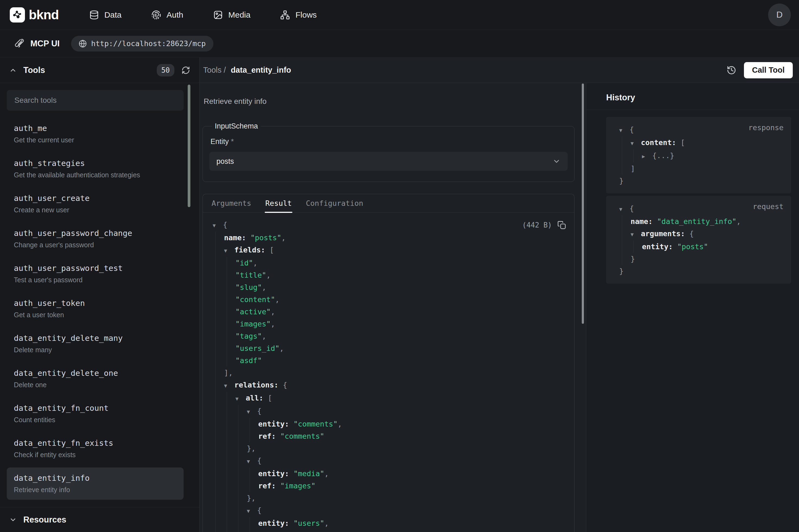 Image resolution: width=799 pixels, height=532 pixels. Describe the element at coordinates (218, 15) in the screenshot. I see `image-icon` at that location.